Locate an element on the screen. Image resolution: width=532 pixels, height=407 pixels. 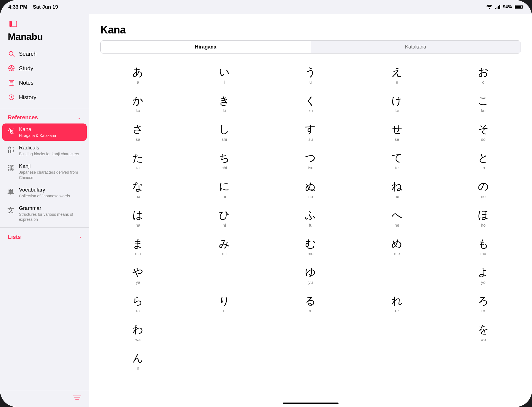
kana-cell: すsu is located at coordinates (311, 132).